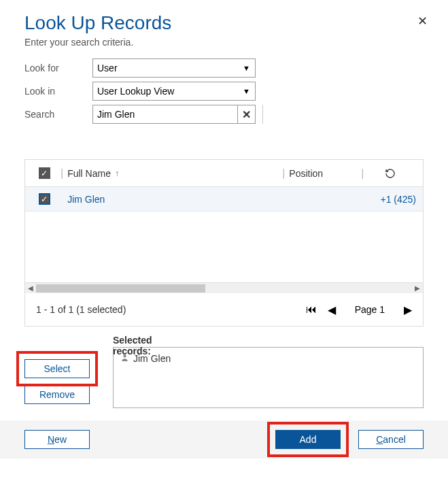 Image resolution: width=448 pixels, height=483 pixels. I want to click on prev-page-icon: ◀, so click(332, 310).